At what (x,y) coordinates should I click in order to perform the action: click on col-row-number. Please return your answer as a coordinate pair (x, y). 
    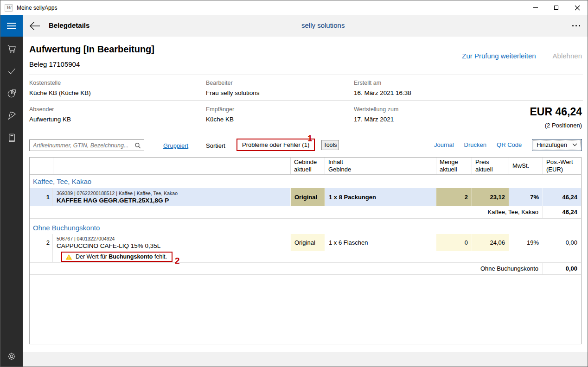
    Looking at the image, I should click on (41, 166).